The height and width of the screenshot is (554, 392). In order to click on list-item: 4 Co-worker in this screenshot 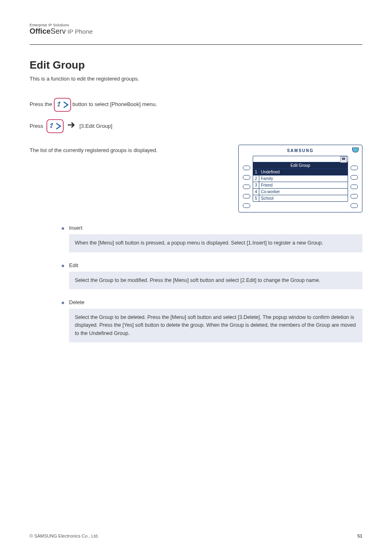, I will do `click(300, 192)`.